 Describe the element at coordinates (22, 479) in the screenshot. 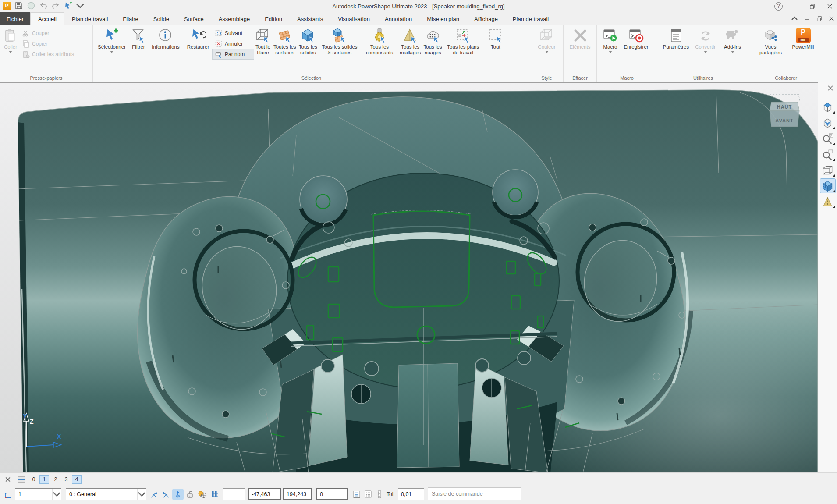

I see `levels-icon` at that location.